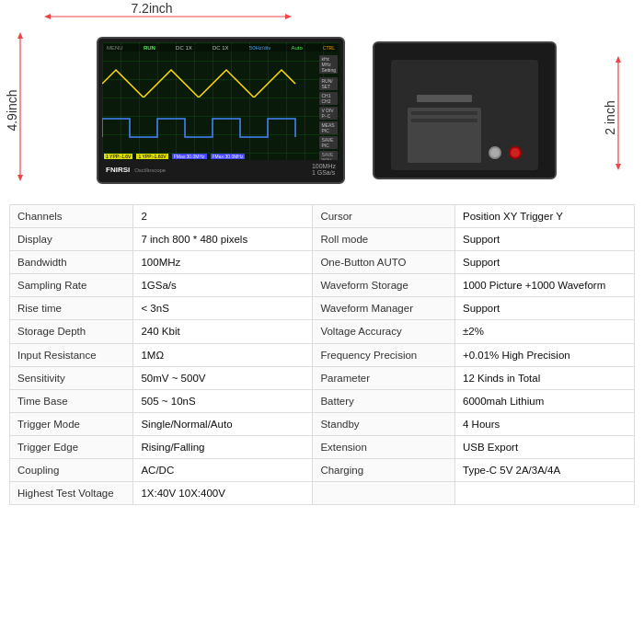 The height and width of the screenshot is (644, 644). What do you see at coordinates (515, 153) in the screenshot?
I see `port-red` at bounding box center [515, 153].